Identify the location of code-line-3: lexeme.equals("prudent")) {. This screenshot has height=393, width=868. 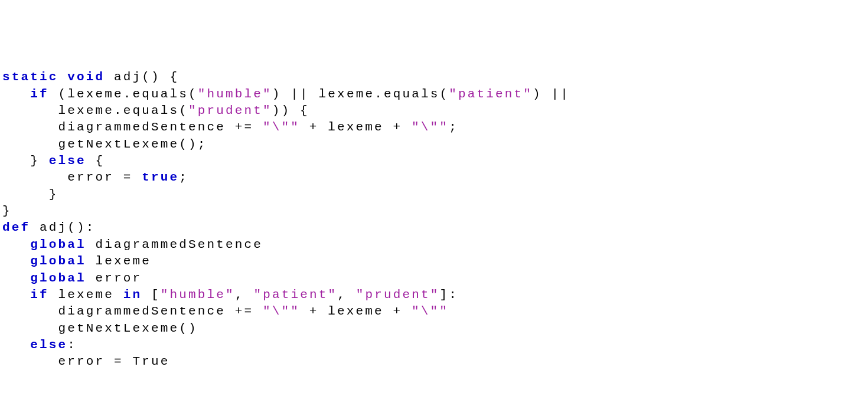
(156, 111).